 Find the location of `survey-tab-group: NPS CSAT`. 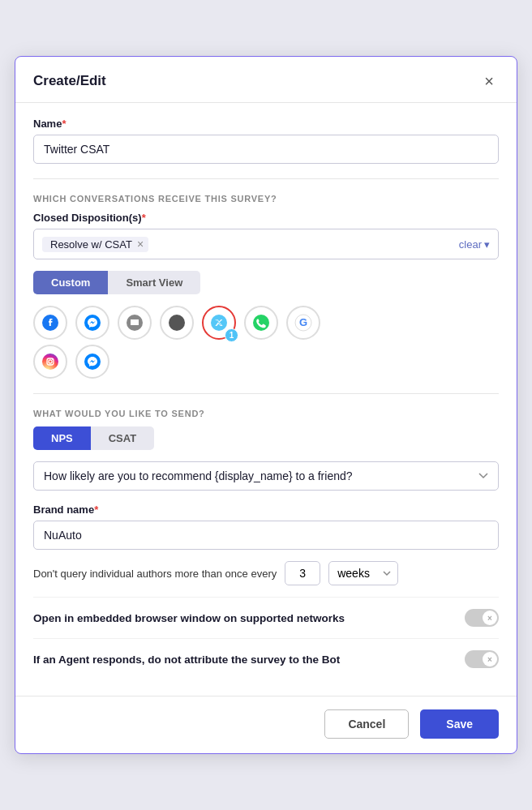

survey-tab-group: NPS CSAT is located at coordinates (266, 438).